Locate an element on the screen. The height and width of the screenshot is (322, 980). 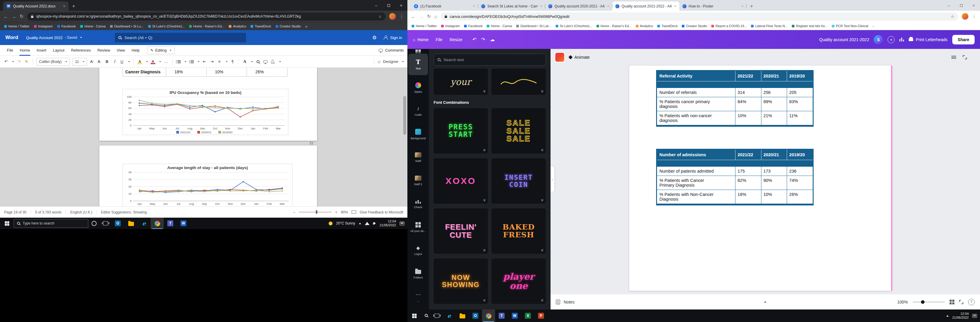
paragraph-marks-button is located at coordinates (233, 62).